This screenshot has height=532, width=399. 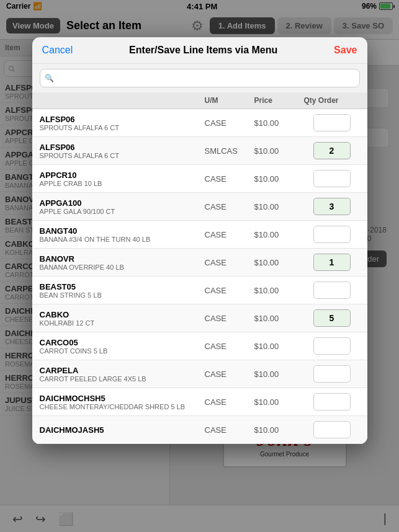 What do you see at coordinates (332, 100) in the screenshot?
I see `col-qty: Qty Order` at bounding box center [332, 100].